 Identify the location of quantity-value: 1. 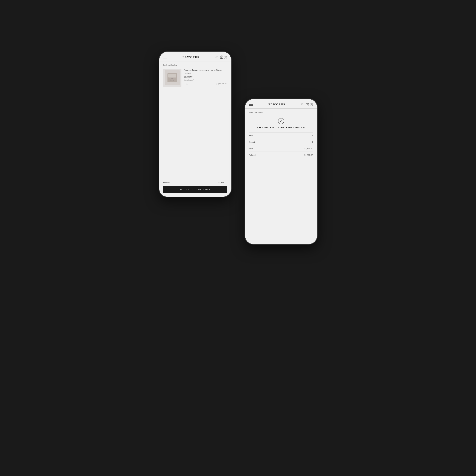
(312, 142).